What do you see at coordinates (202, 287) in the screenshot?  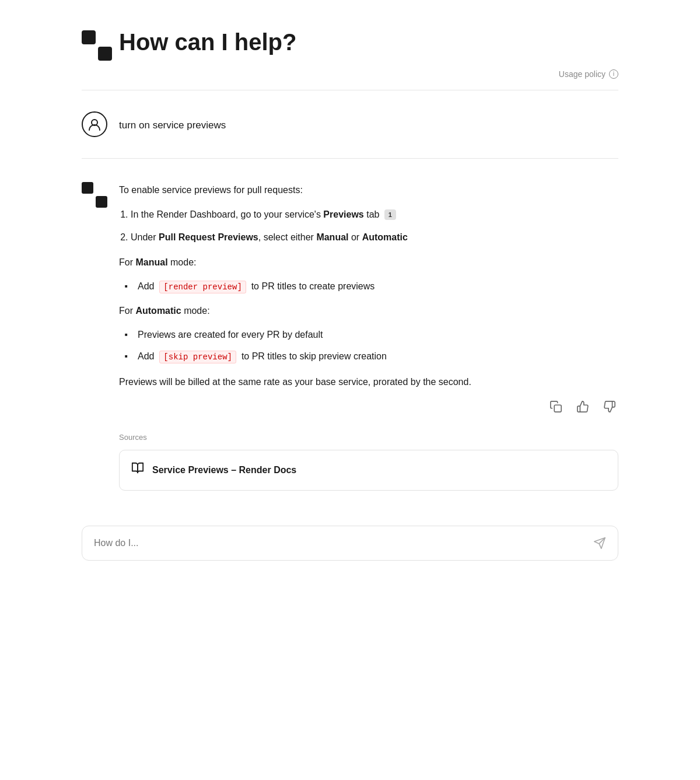 I see `render-preview-tag: [render preview]` at bounding box center [202, 287].